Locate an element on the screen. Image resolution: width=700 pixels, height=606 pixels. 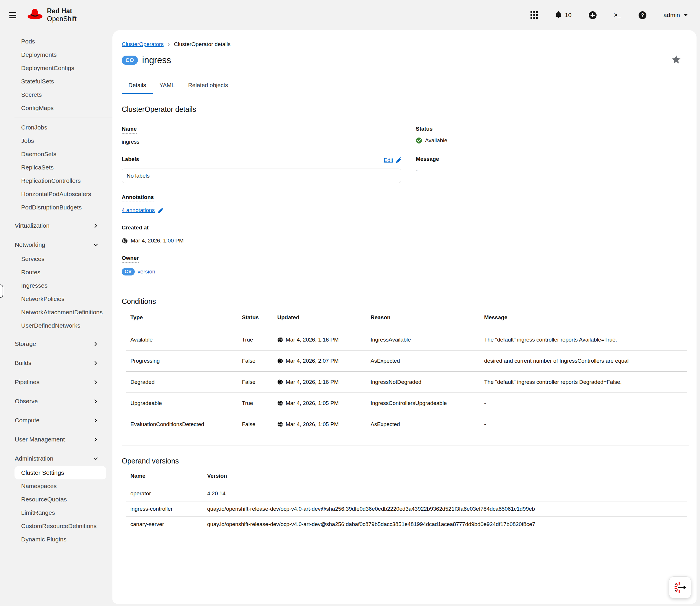
sidebar-group-compute: Compute is located at coordinates (56, 420).